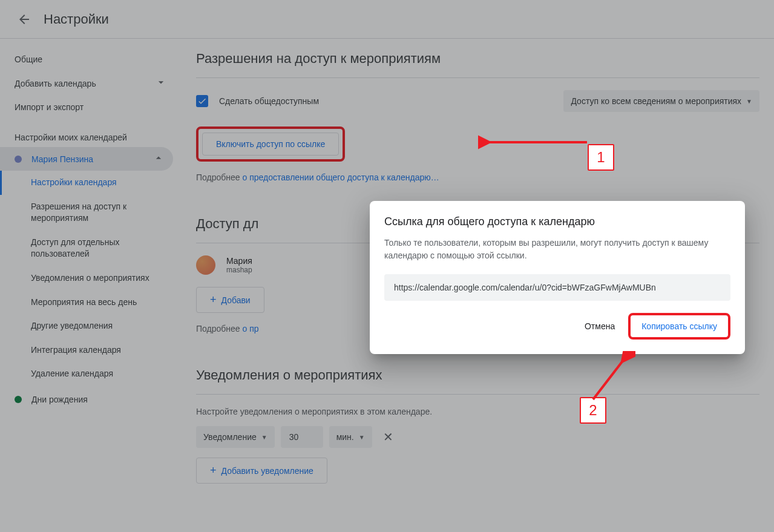 This screenshot has width=774, height=532. What do you see at coordinates (679, 326) in the screenshot?
I see `dialog-copy-button: Копировать ссылку` at bounding box center [679, 326].